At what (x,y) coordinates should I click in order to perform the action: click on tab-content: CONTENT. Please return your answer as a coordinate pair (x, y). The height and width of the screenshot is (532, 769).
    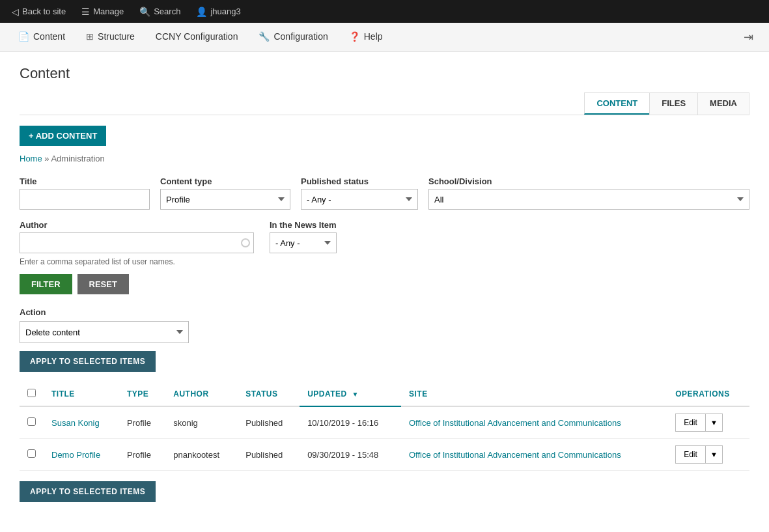
    Looking at the image, I should click on (617, 104).